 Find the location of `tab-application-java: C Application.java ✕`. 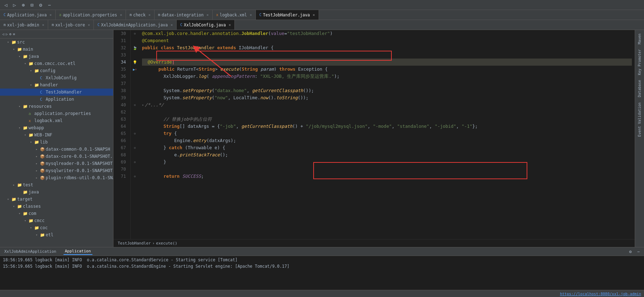

tab-application-java: C Application.java ✕ is located at coordinates (28, 15).